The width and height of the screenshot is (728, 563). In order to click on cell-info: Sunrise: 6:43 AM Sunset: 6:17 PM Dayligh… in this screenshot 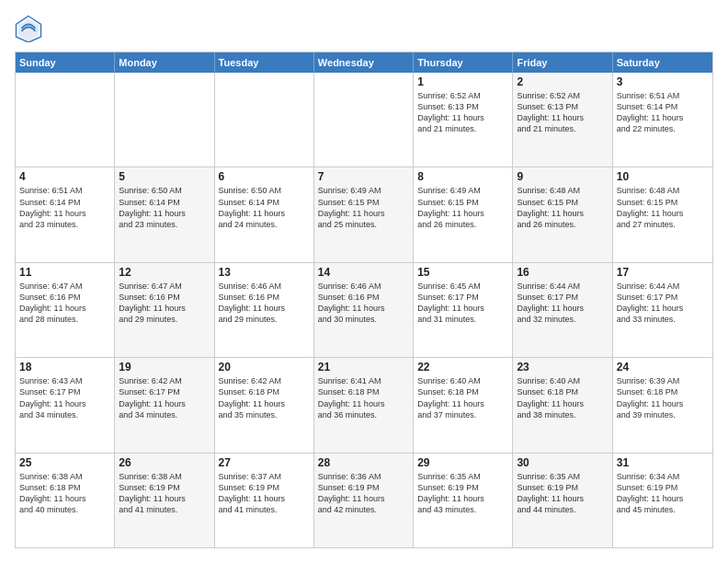, I will do `click(64, 397)`.